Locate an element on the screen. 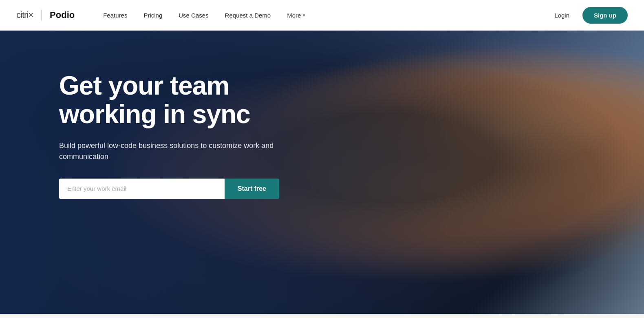 The image size is (644, 318). nav-use-cases: Use Cases is located at coordinates (193, 15).